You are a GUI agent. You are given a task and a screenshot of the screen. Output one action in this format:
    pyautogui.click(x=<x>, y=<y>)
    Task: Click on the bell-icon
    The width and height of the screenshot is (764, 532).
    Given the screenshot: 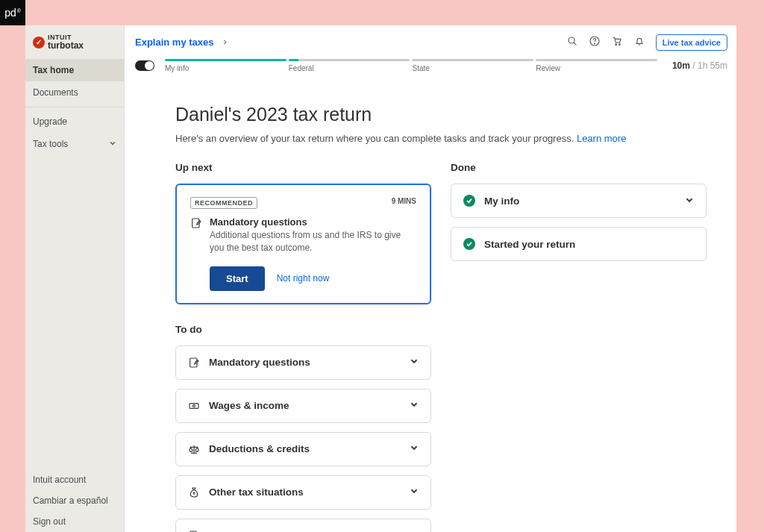 What is the action you would take?
    pyautogui.click(x=639, y=42)
    